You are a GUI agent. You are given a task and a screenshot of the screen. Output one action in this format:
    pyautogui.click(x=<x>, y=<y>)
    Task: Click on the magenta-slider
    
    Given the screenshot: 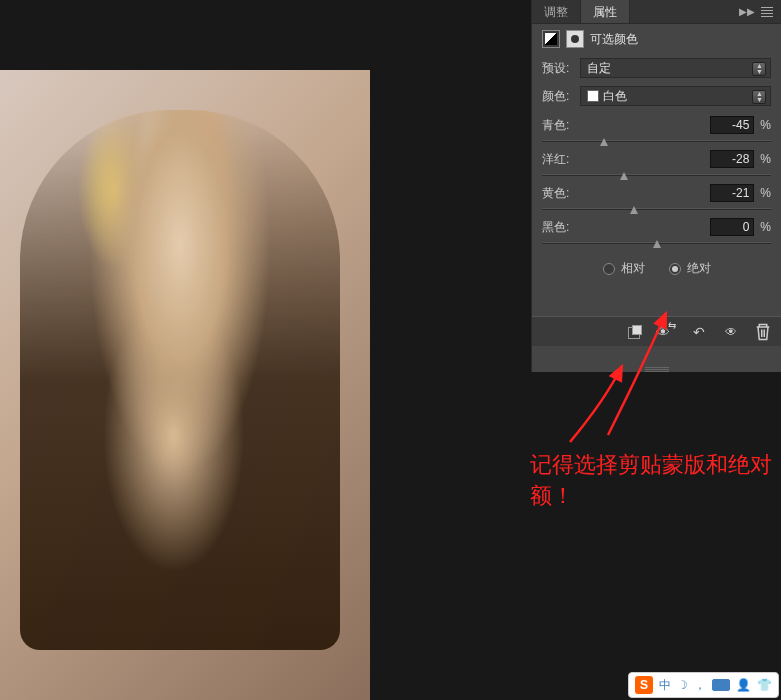 What is the action you would take?
    pyautogui.click(x=656, y=175)
    